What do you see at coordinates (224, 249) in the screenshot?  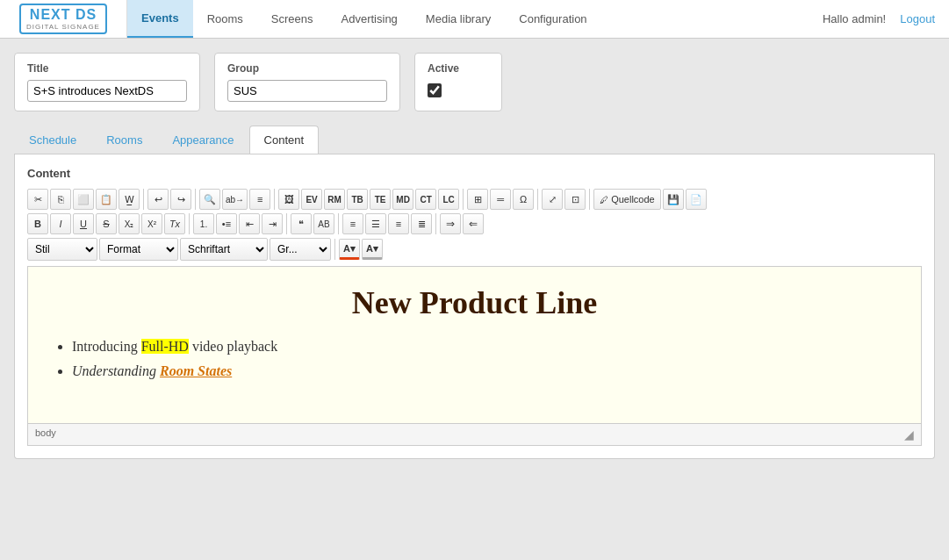 I see `dropdown-schriftart: Schriftart` at bounding box center [224, 249].